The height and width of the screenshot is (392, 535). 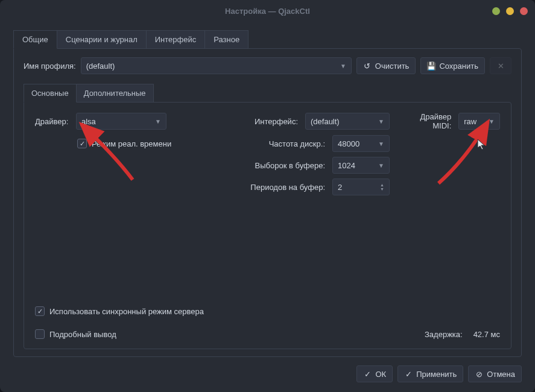 What do you see at coordinates (487, 334) in the screenshot?
I see `latency-value: 42.7 мс` at bounding box center [487, 334].